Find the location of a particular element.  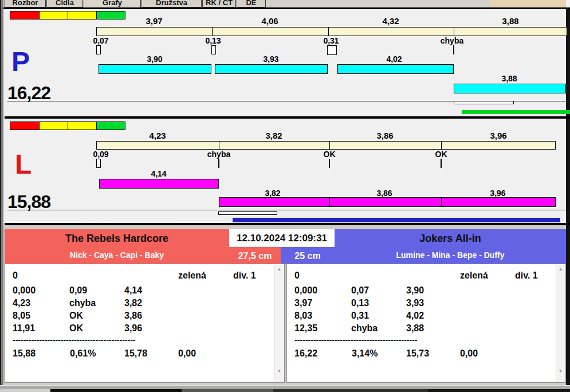

log-cell: 0,000 is located at coordinates (306, 291).